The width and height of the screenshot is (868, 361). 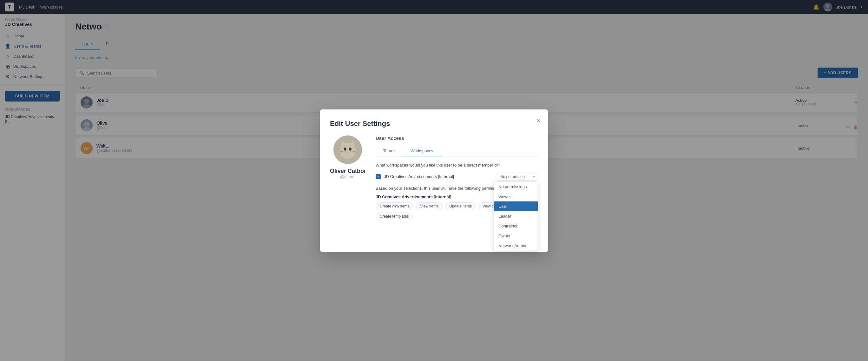 I want to click on modal-title: Edit User Settings, so click(x=434, y=124).